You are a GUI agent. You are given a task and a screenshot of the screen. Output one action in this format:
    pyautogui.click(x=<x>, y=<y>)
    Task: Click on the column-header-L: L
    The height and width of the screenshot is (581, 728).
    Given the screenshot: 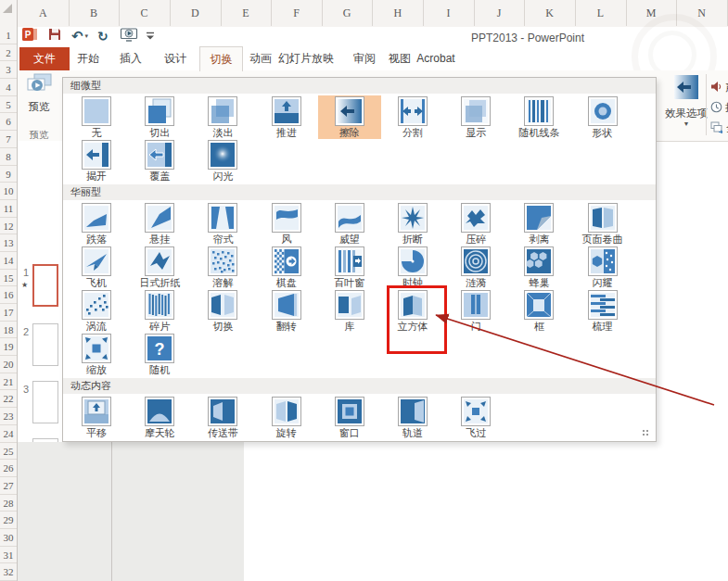 What is the action you would take?
    pyautogui.click(x=601, y=13)
    